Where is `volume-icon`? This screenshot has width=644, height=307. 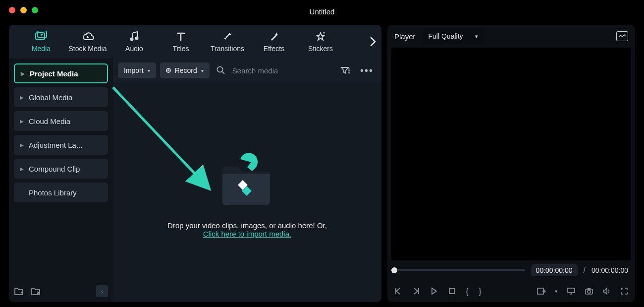
volume-icon is located at coordinates (607, 291).